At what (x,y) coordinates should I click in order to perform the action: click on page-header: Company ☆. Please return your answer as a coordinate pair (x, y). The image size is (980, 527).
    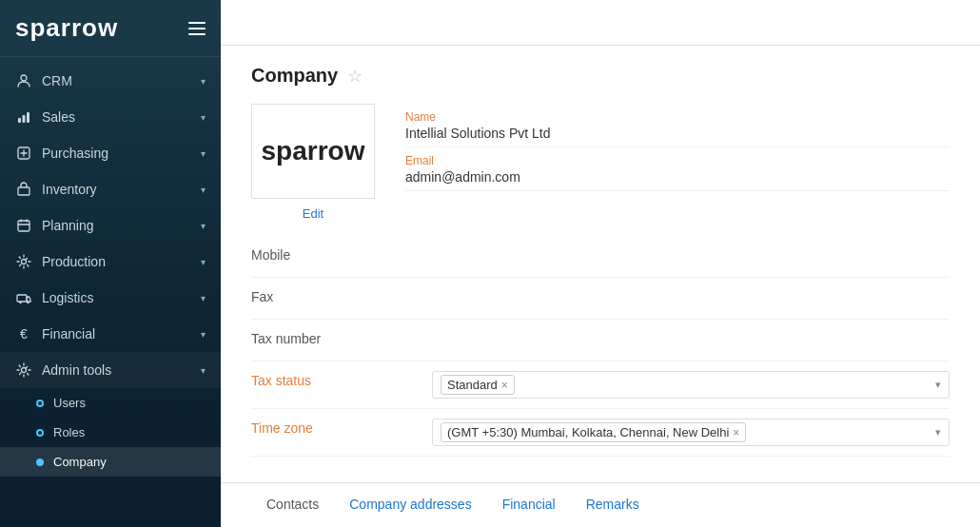
    Looking at the image, I should click on (600, 76).